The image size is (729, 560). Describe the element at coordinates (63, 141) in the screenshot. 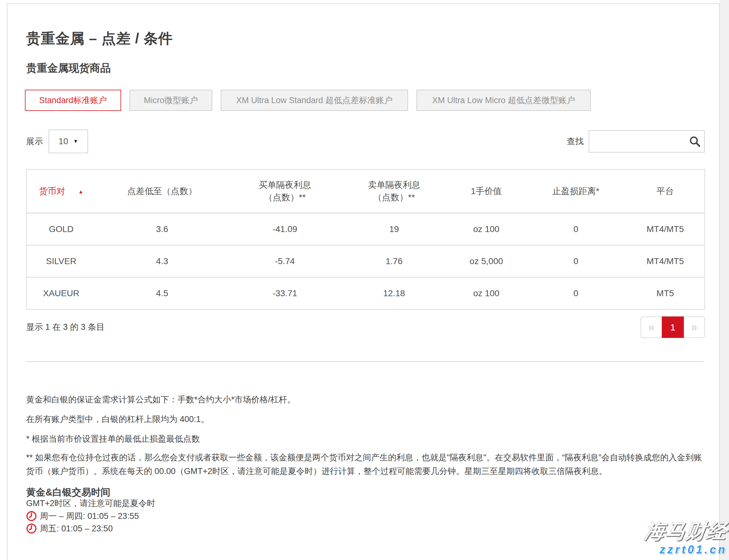

I see `page-size-value: 10` at that location.